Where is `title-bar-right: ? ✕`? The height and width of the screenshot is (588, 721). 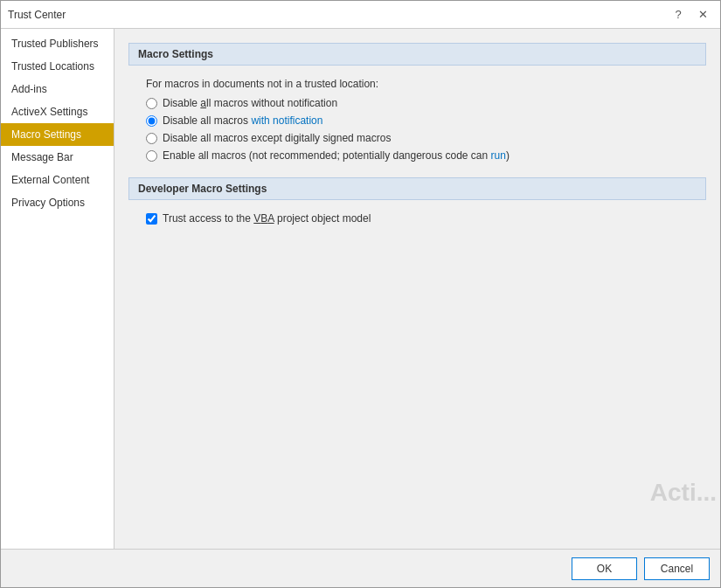 title-bar-right: ? ✕ is located at coordinates (690, 15).